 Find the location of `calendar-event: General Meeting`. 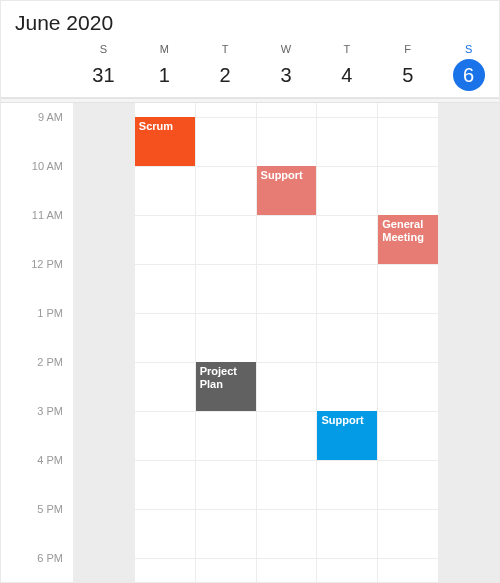

calendar-event: General Meeting is located at coordinates (408, 240).